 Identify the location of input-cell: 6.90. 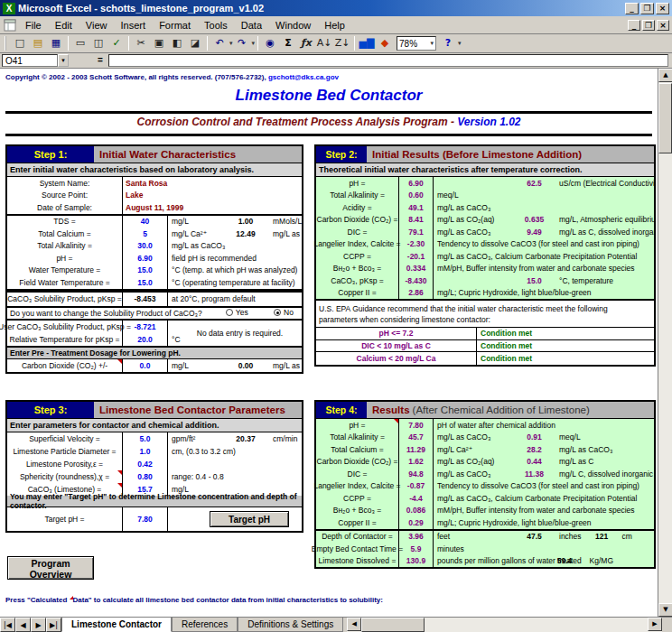
(145, 258).